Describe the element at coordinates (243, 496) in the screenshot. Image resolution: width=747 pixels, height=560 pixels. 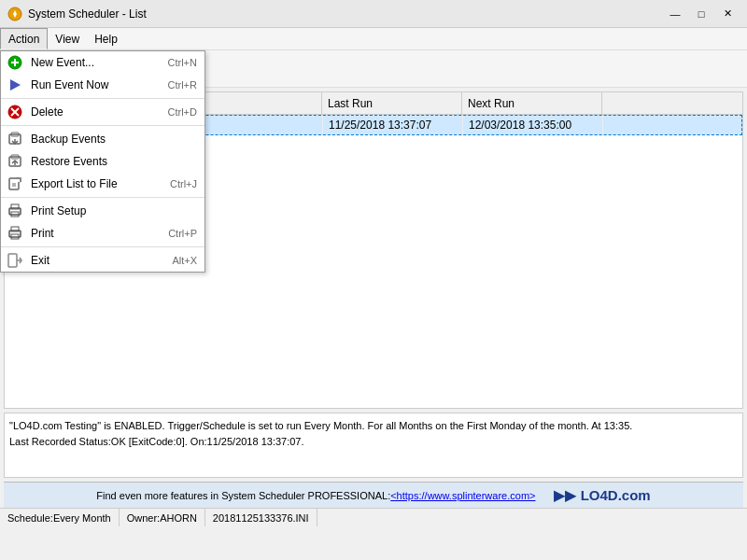
I see `info-text: Find even more features in System Schedu…` at that location.